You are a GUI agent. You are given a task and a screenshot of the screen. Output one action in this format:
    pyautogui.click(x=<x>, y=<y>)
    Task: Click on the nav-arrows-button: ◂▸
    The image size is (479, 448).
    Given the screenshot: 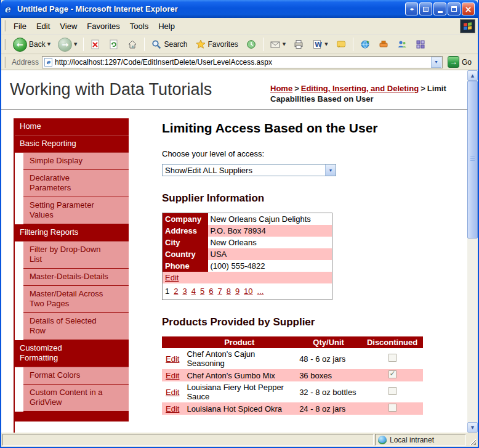 What is the action you would take?
    pyautogui.click(x=411, y=9)
    